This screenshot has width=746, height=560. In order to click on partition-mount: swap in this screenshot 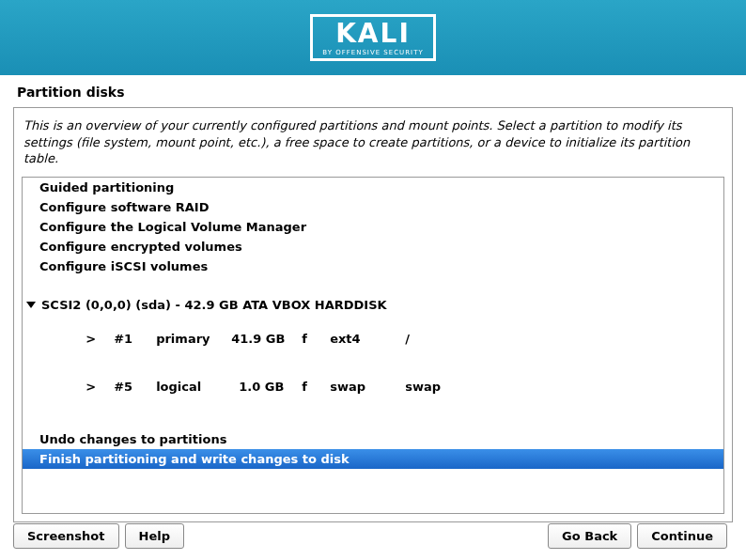, I will do `click(433, 387)`.